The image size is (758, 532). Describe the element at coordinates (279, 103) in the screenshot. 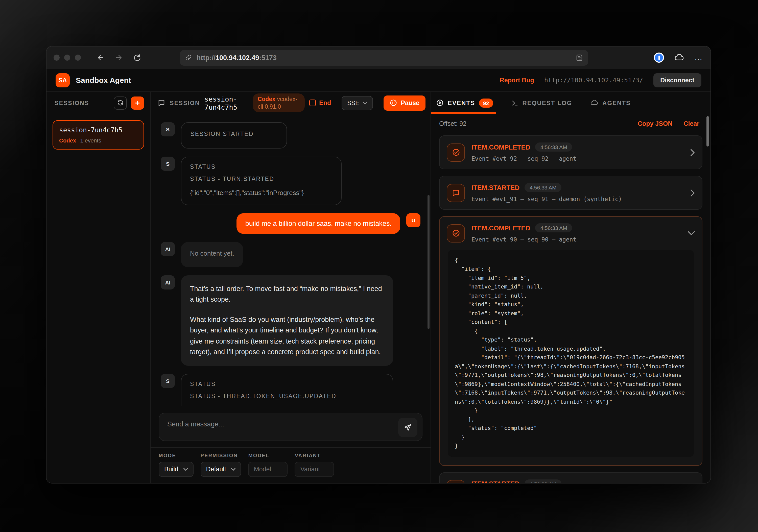

I see `agent-version-badge: Codex vcodex-cli 0.91.0` at that location.